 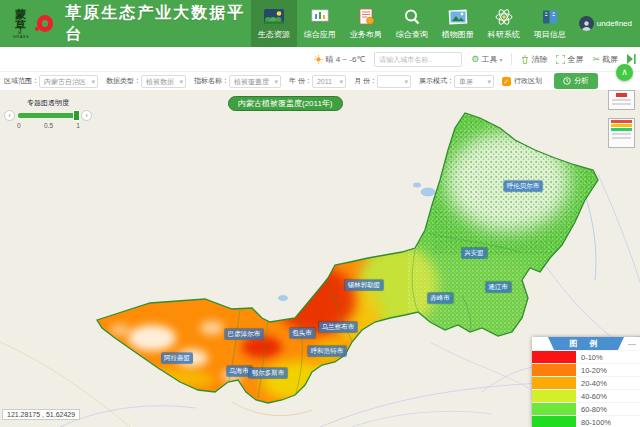 I want to click on display-mode-select: 单屏, so click(x=474, y=82).